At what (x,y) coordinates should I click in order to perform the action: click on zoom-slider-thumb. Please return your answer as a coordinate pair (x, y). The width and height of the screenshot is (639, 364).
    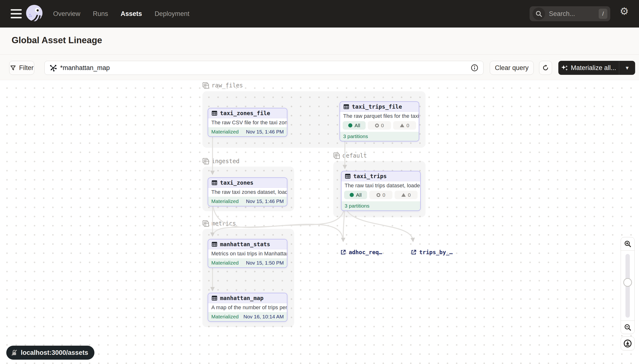
    Looking at the image, I should click on (628, 282).